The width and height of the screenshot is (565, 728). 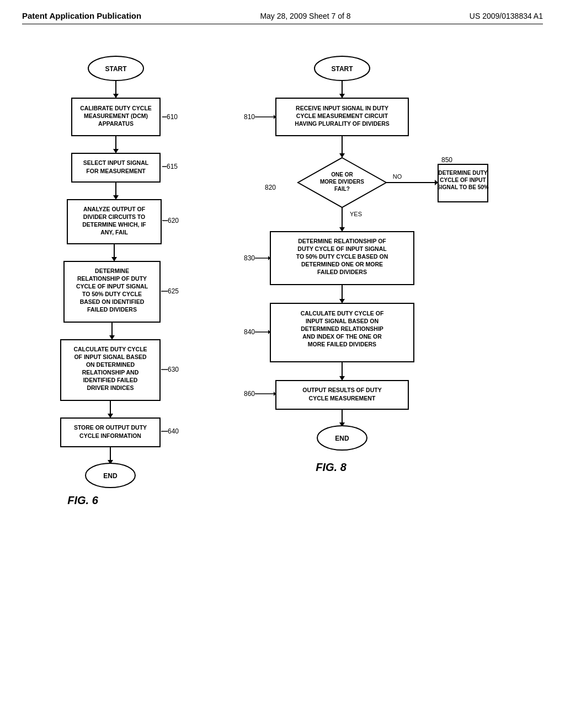 I want to click on fig8-n840-l4: AND INDEX OF THE ONE OR, so click(x=342, y=336).